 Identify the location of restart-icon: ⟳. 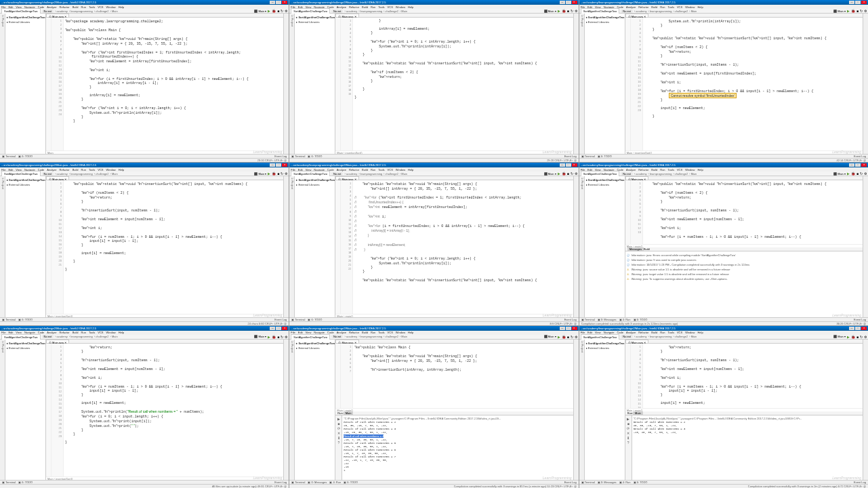
(339, 428).